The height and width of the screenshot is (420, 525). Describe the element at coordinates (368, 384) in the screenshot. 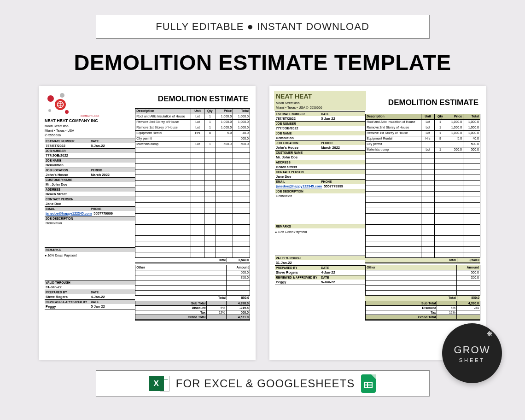

I see `googlesheets-icon` at that location.